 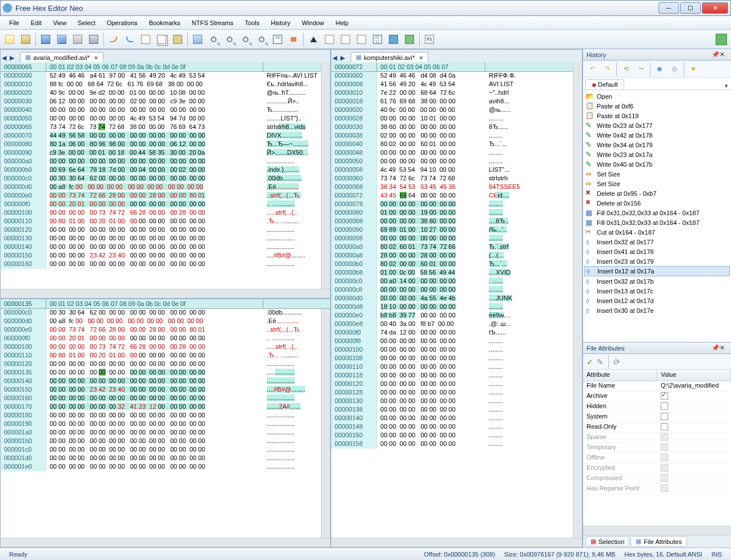 I want to click on print-button, so click(x=94, y=39).